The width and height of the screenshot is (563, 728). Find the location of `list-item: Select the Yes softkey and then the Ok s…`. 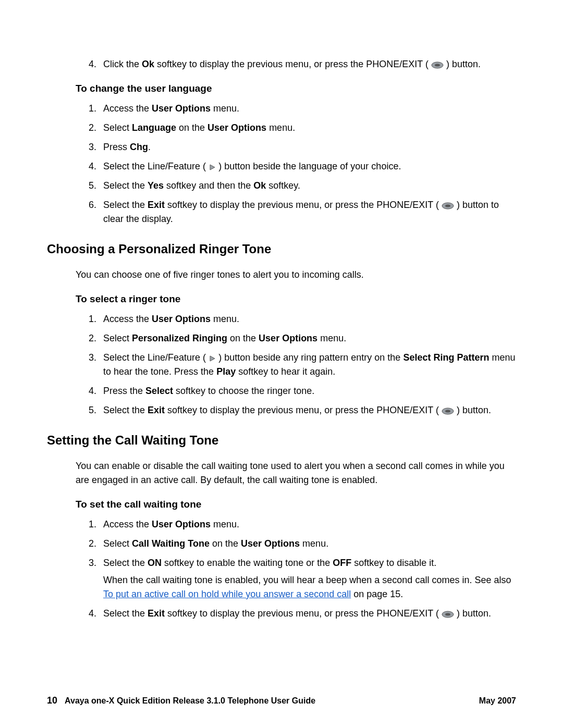

list-item: Select the Yes softkey and then the Ok s… is located at coordinates (308, 186).